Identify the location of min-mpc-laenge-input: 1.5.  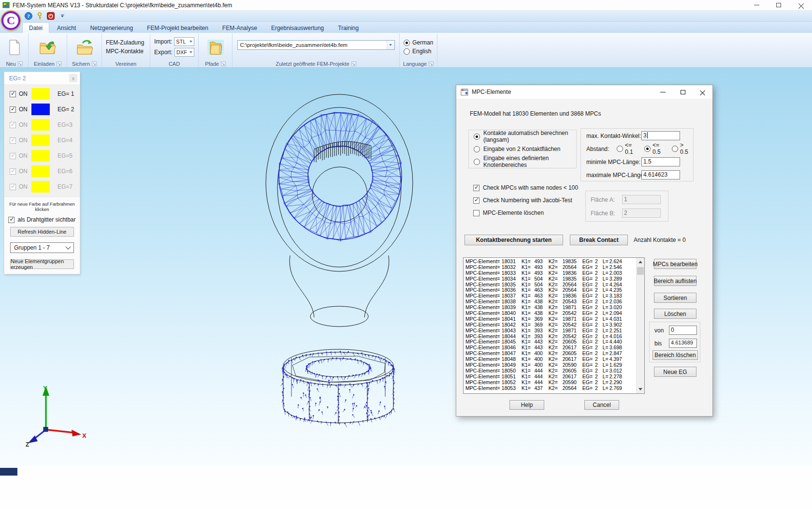
(661, 162).